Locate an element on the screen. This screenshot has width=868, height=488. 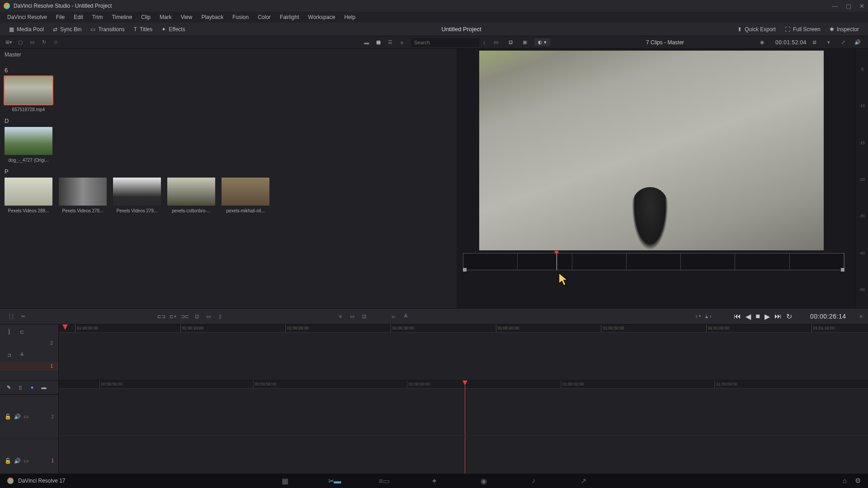
menu-davinci-resolve: DaVinci Resolve is located at coordinates (27, 17).